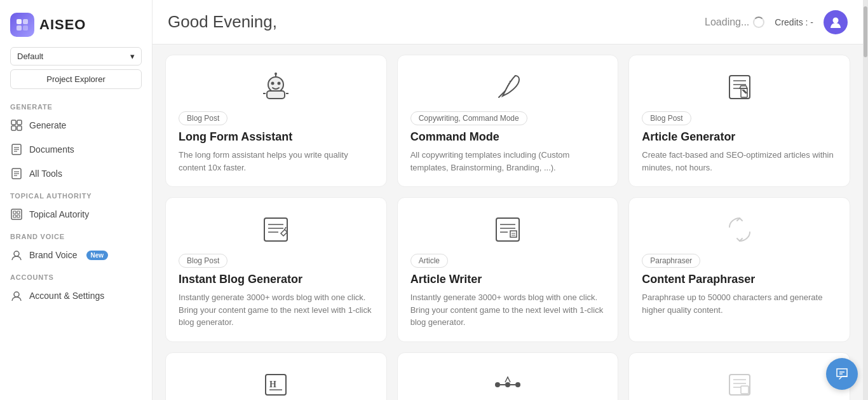  Describe the element at coordinates (276, 121) in the screenshot. I see `card-long-form-assistant: Blog Post Long Form Assistant The long f…` at that location.